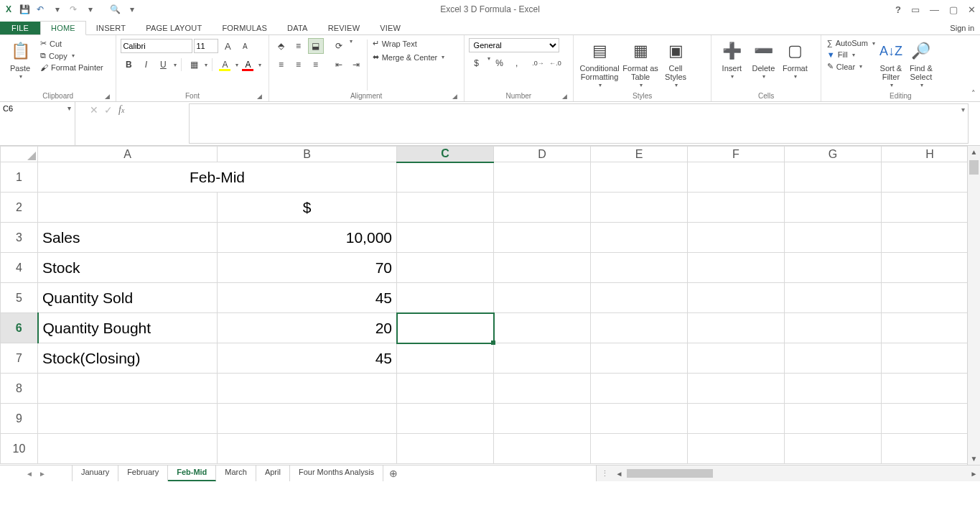 This screenshot has width=980, height=505. What do you see at coordinates (477, 63) in the screenshot?
I see `accounting-format-button: $` at bounding box center [477, 63].